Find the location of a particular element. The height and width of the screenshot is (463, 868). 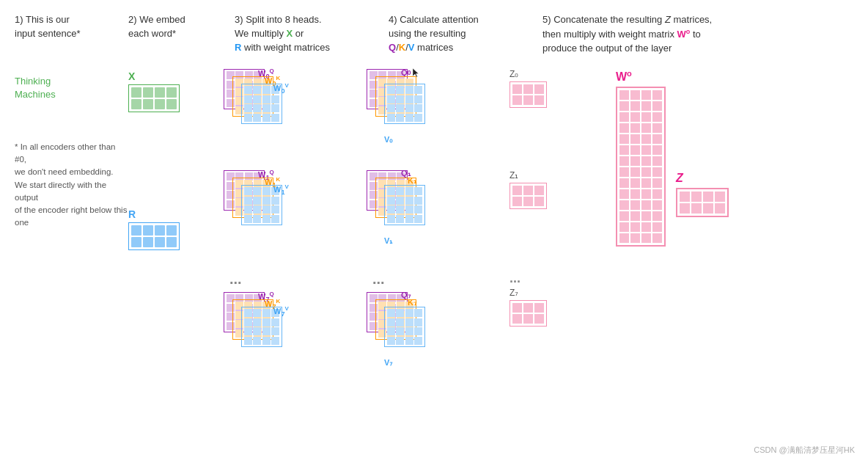

w7v-label: W7V is located at coordinates (282, 311).